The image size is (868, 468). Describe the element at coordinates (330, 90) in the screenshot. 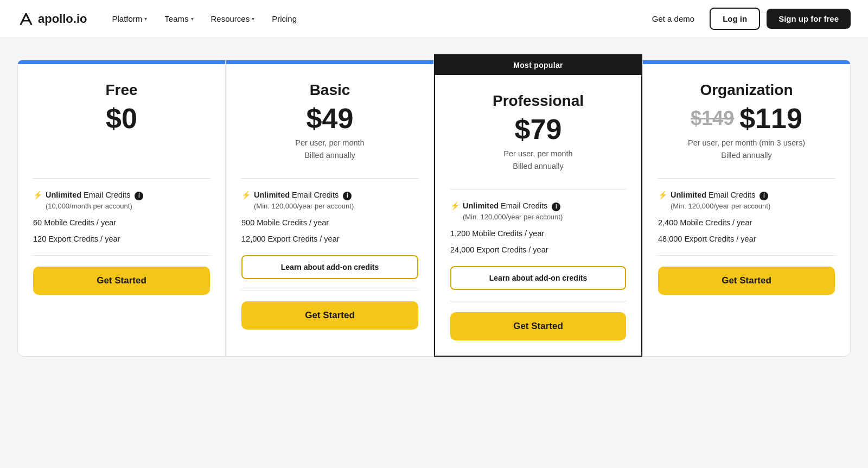

I see `plan-name-basic: Basic` at that location.